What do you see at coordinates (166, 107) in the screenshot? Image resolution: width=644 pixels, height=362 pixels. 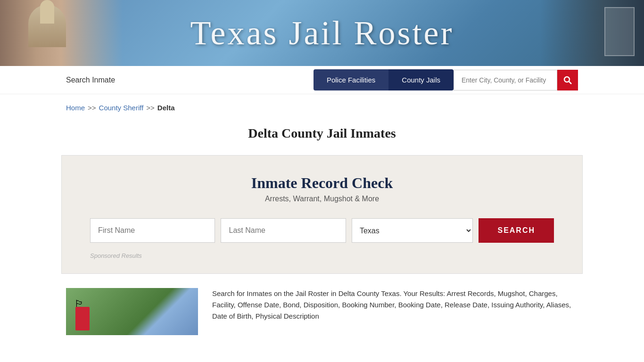 I see `breadcrumb-current: Delta` at bounding box center [166, 107].